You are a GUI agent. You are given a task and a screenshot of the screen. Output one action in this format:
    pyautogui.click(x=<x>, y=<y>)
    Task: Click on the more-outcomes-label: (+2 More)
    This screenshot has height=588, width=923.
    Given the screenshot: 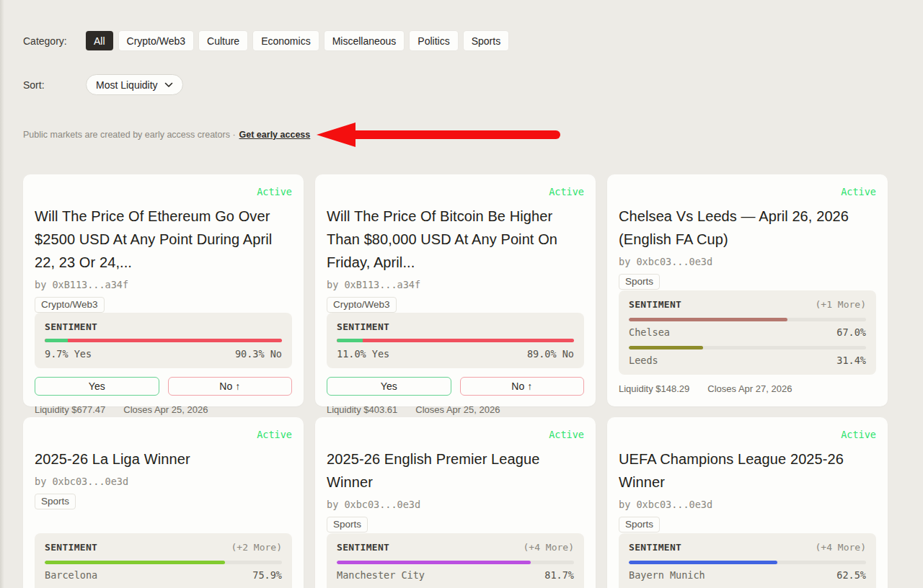 What is the action you would take?
    pyautogui.click(x=257, y=548)
    